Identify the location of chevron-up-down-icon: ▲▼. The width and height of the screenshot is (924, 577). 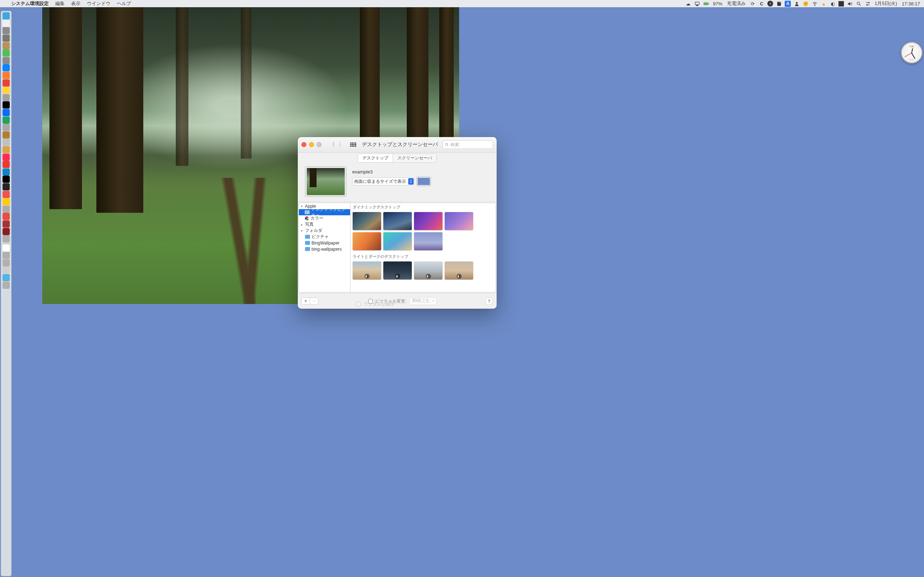
(411, 182).